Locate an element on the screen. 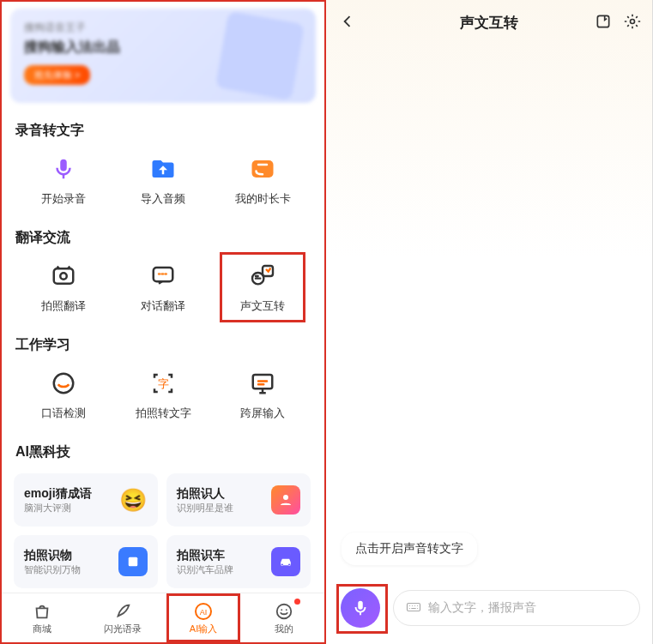 Image resolution: width=653 pixels, height=644 pixels. bottom-tabbar: 商城 闪光语录 AI AI输入 我的 is located at coordinates (163, 617).